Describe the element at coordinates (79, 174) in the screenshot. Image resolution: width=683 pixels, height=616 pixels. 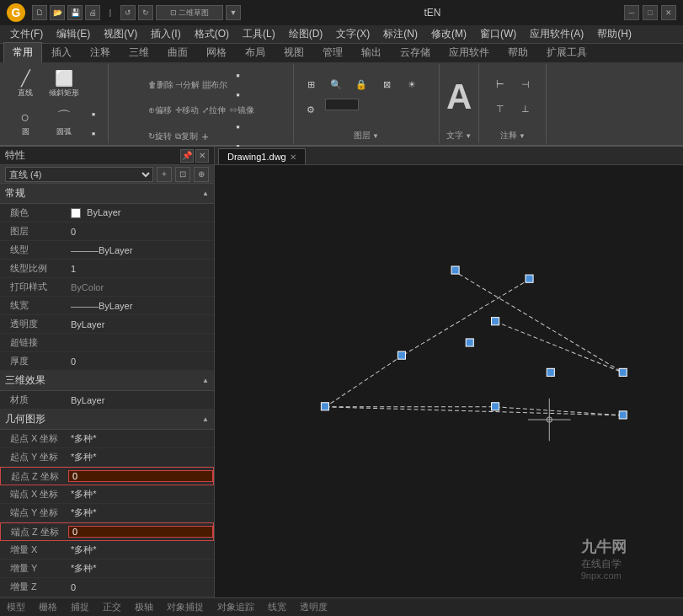
I see `object-type-select: 直线 (4)` at that location.